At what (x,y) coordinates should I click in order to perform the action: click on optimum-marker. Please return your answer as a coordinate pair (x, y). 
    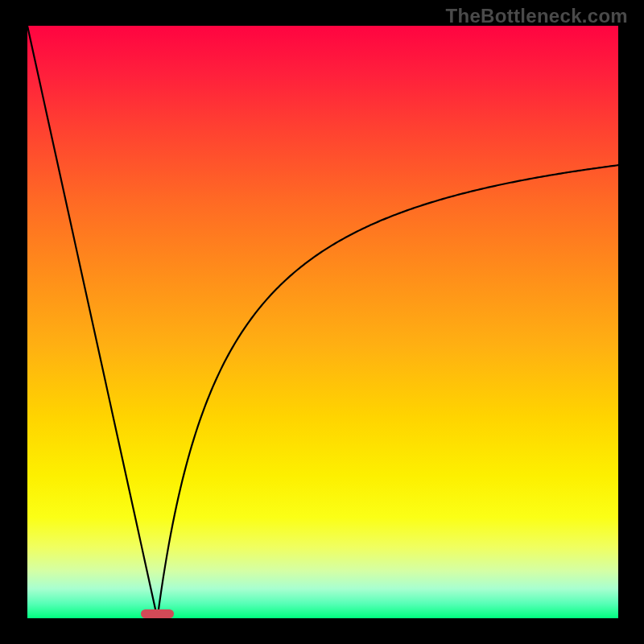
    Looking at the image, I should click on (157, 613).